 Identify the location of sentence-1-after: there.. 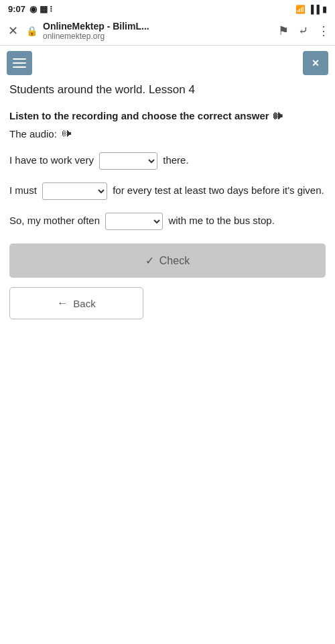
(176, 160).